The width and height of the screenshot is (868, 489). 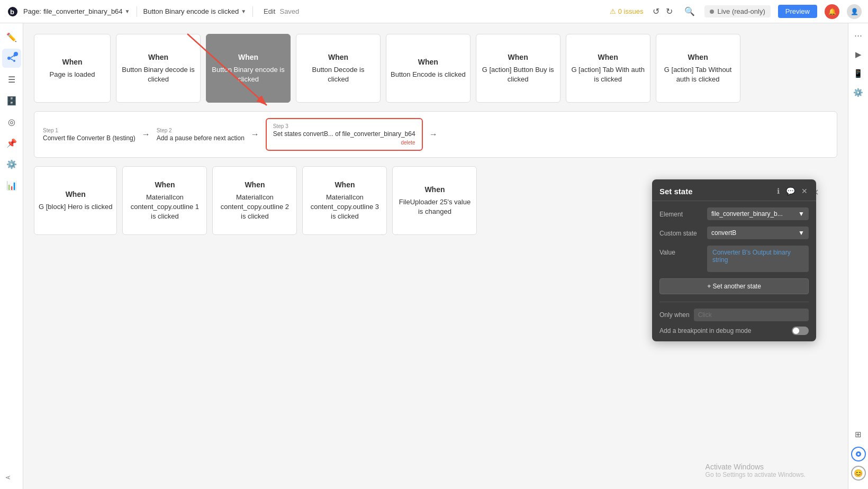 I want to click on set-another-button: + Set another state, so click(x=734, y=286).